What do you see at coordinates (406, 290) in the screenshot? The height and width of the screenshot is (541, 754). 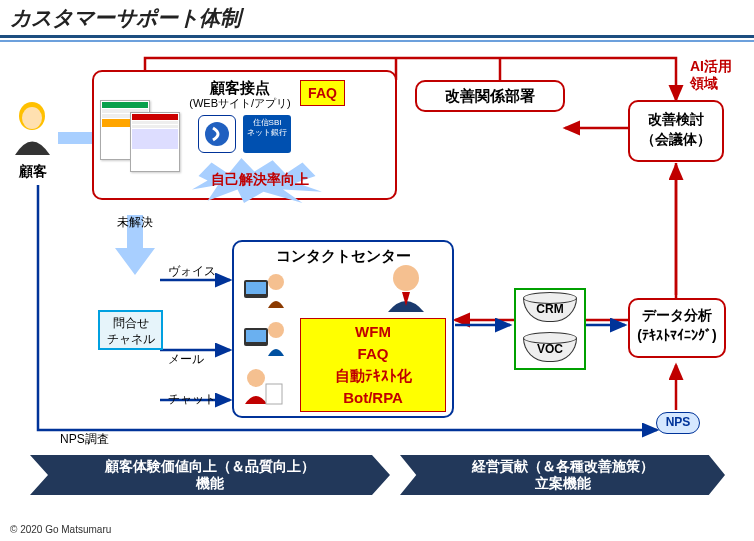 I see `manager-icon` at bounding box center [406, 290].